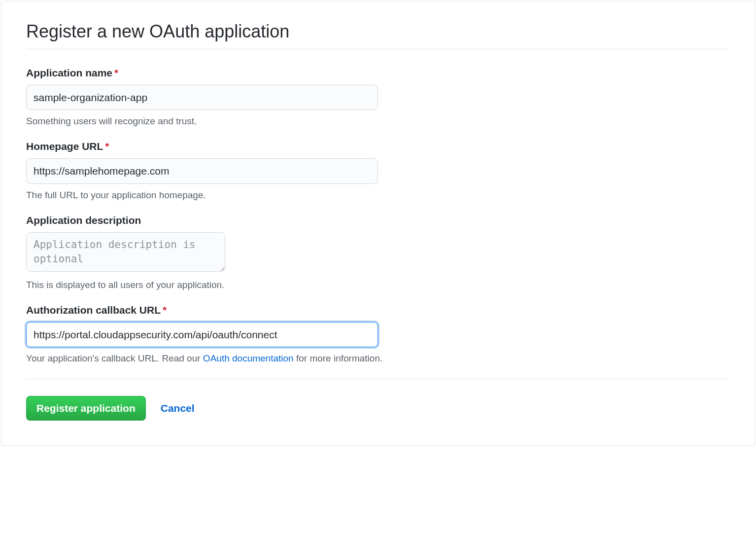 The image size is (756, 538). I want to click on description-group: Application description This is displaye…, so click(378, 252).